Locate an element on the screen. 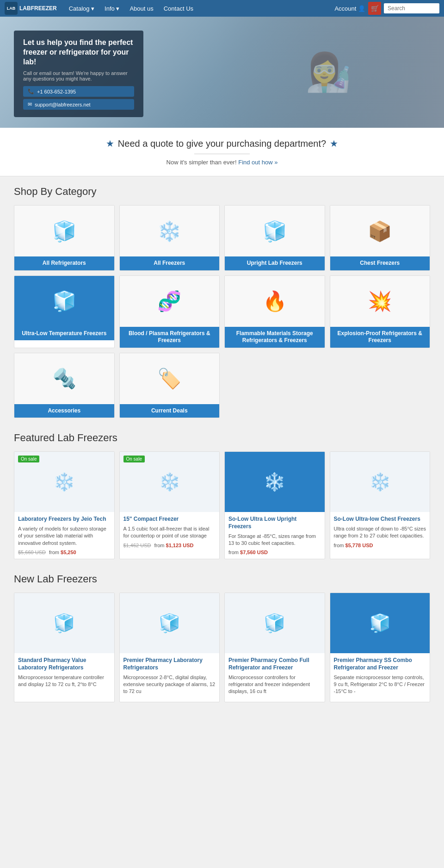  category-label-4: Ultra-Low Temperature Freezers is located at coordinates (64, 334).